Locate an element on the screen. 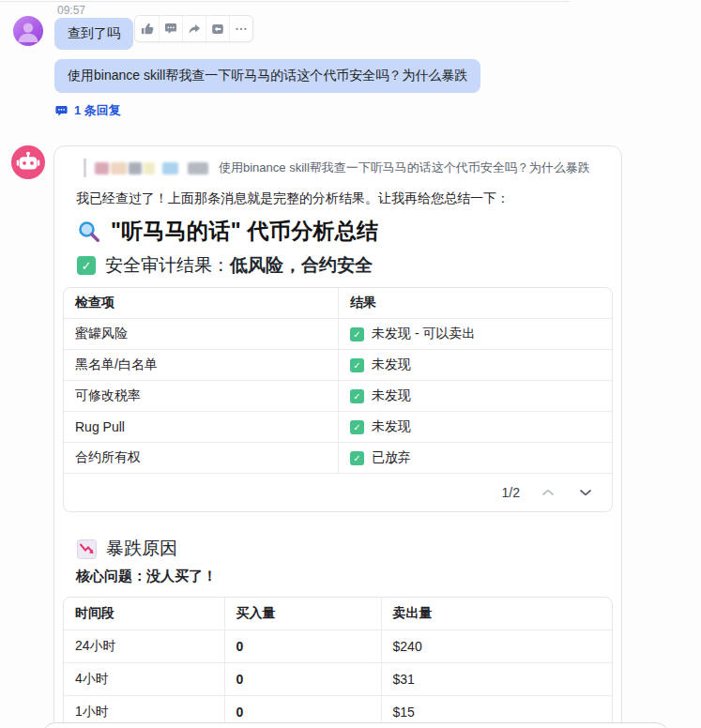 This screenshot has width=701, height=728. chat-bubble-question: 使用binance skill帮我查一下听马马的话这个代币安全吗？为什么暴跌 is located at coordinates (267, 76).